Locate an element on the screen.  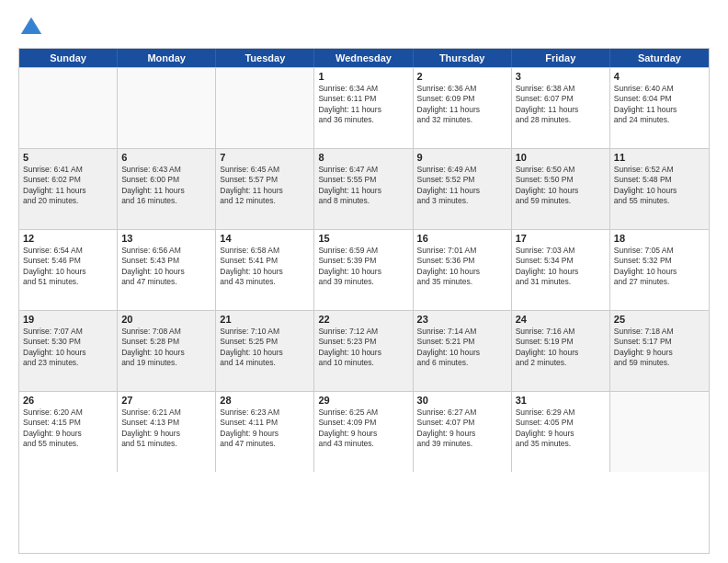
day-number: 14 is located at coordinates (265, 238).